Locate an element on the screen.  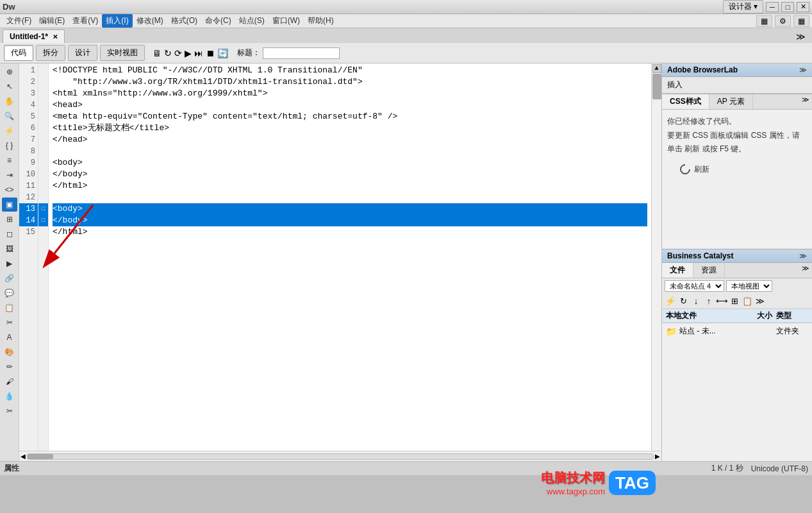
table-icon: ⊞ is located at coordinates (10, 219).